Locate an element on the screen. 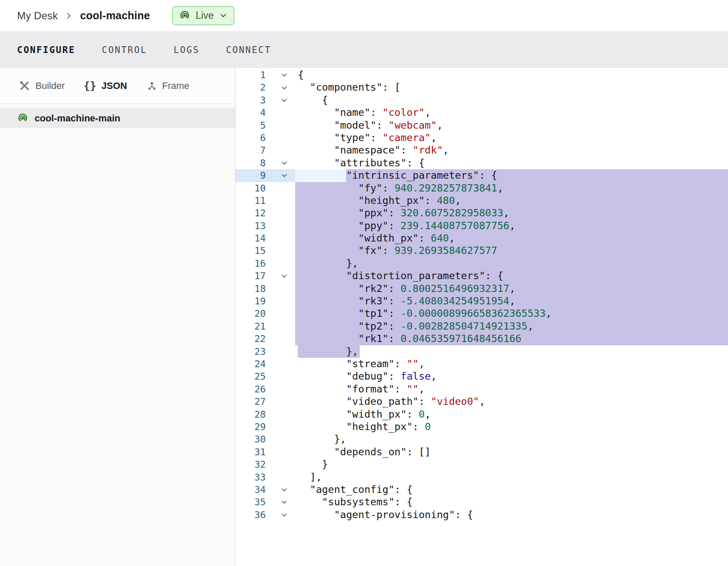 This screenshot has width=728, height=566. toggle-json: {} JSON is located at coordinates (105, 85).